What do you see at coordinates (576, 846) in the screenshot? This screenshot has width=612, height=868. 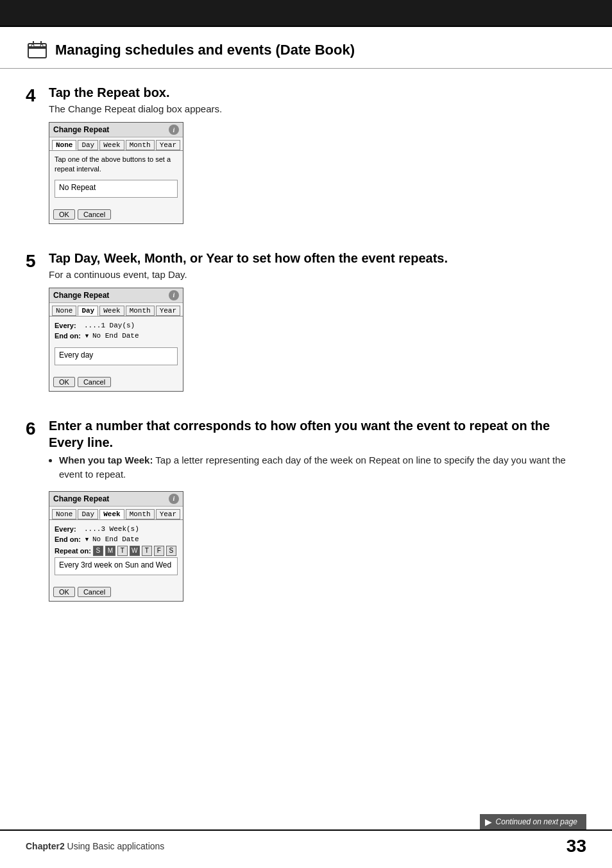 I see `footer-page-number: 33` at bounding box center [576, 846].